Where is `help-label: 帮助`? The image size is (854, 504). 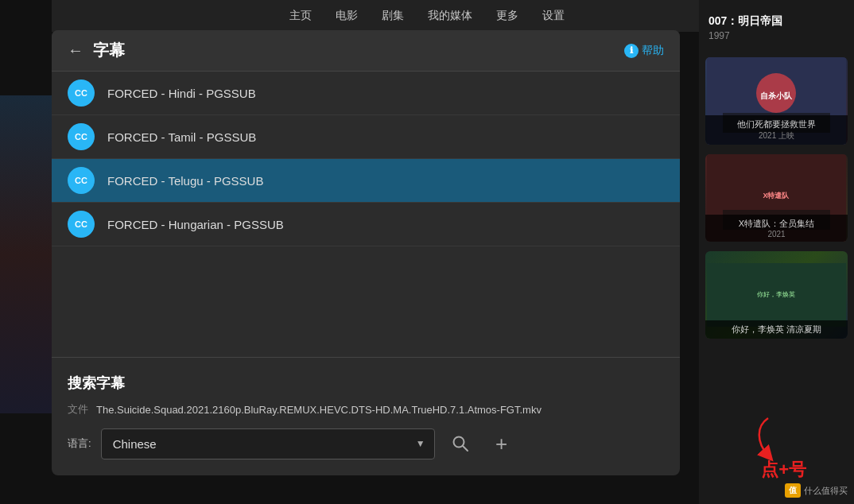
help-label: 帮助 is located at coordinates (653, 51).